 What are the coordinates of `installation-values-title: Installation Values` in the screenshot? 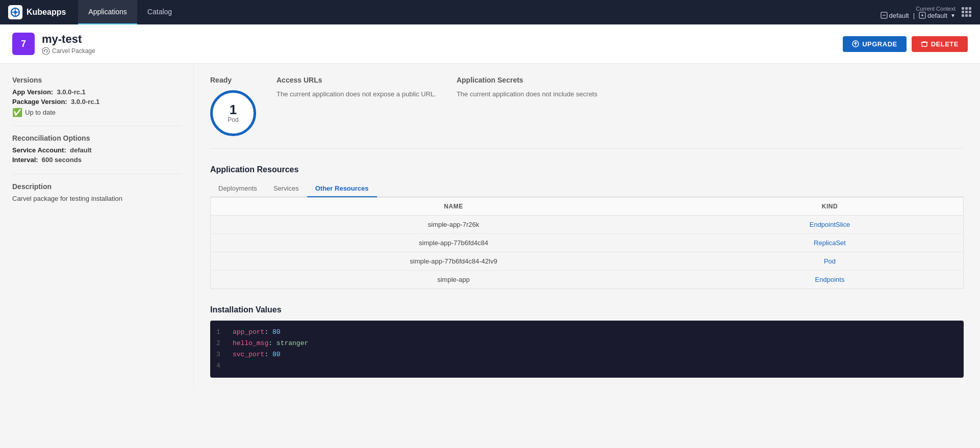 It's located at (587, 310).